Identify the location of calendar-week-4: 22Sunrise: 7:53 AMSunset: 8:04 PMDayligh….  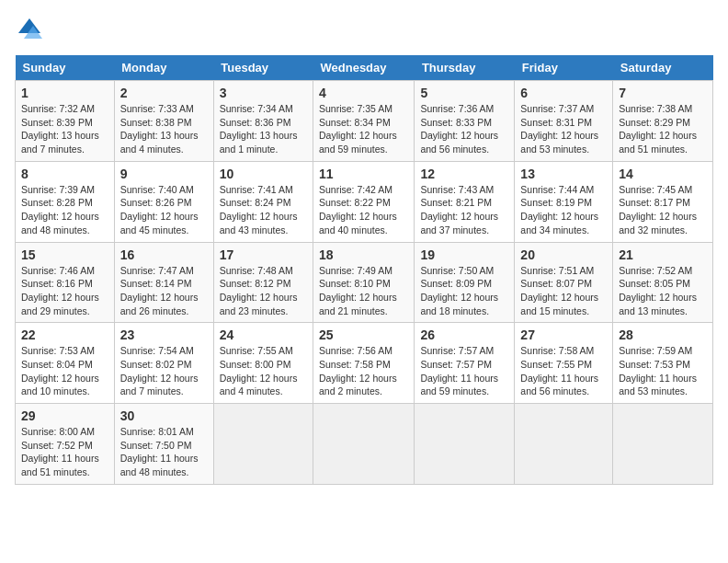
(364, 363).